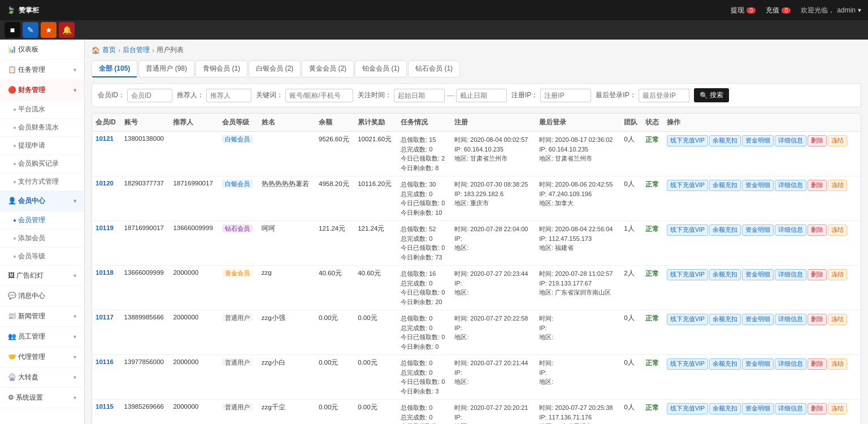 The width and height of the screenshot is (868, 424). Describe the element at coordinates (42, 182) in the screenshot. I see `sidebar-sub-payment: 支付方式管理` at that location.